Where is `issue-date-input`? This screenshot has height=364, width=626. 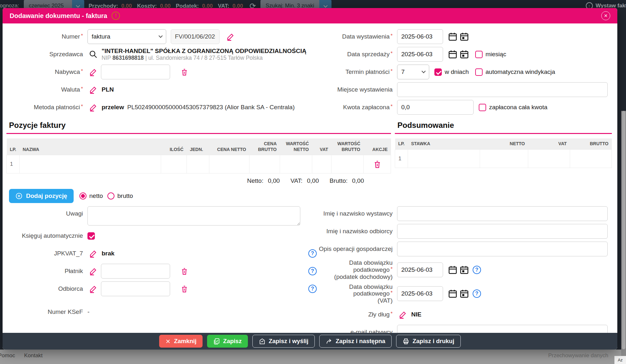
issue-date-input is located at coordinates (420, 37).